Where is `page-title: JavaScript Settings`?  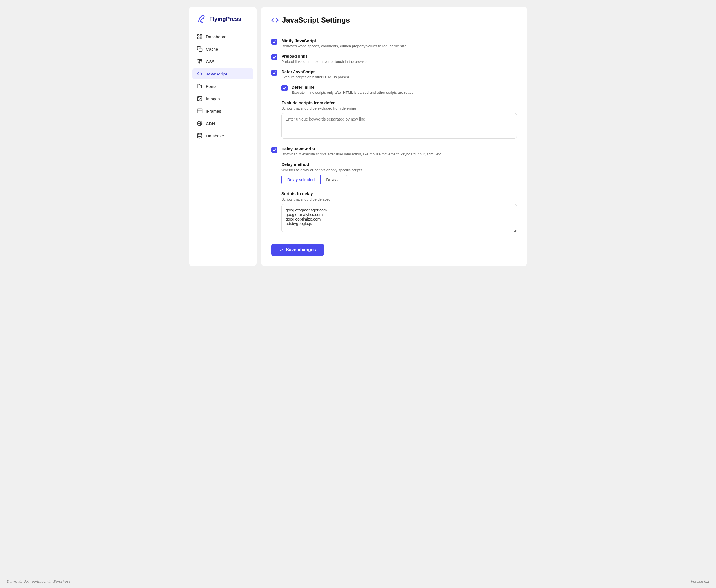 page-title: JavaScript Settings is located at coordinates (316, 20).